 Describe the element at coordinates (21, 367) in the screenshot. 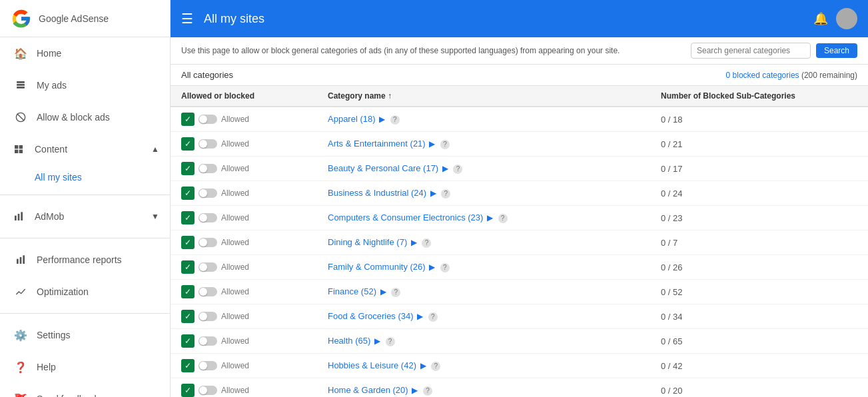

I see `help-question-icon: ❓` at that location.